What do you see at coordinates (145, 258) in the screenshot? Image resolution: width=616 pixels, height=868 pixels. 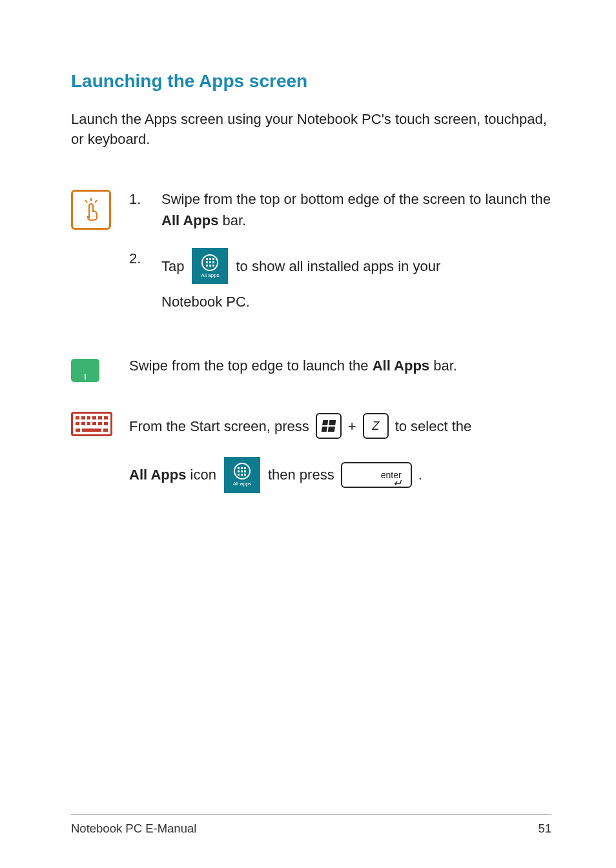 I see `step-number: 2.` at bounding box center [145, 258].